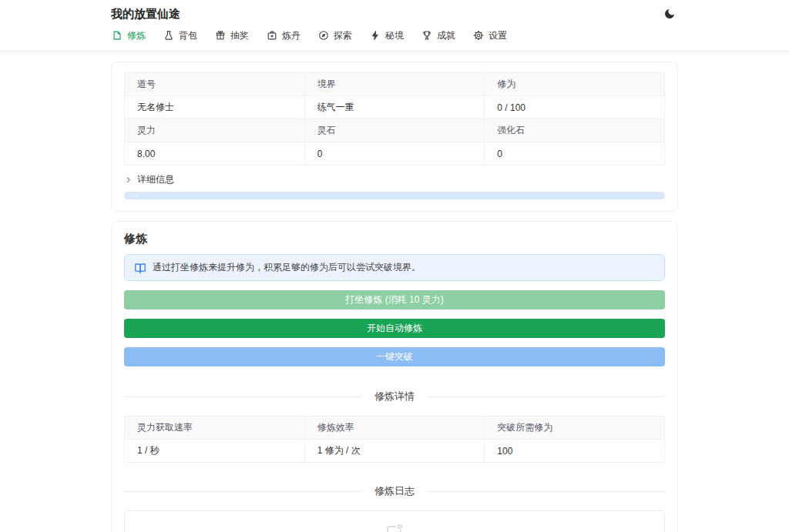 The image size is (789, 532). I want to click on divider-label: 修炼详情, so click(394, 396).